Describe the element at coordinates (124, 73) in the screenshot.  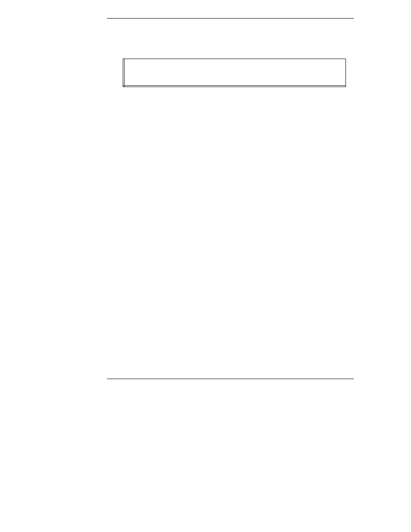
I see `box-left-border-inner` at that location.